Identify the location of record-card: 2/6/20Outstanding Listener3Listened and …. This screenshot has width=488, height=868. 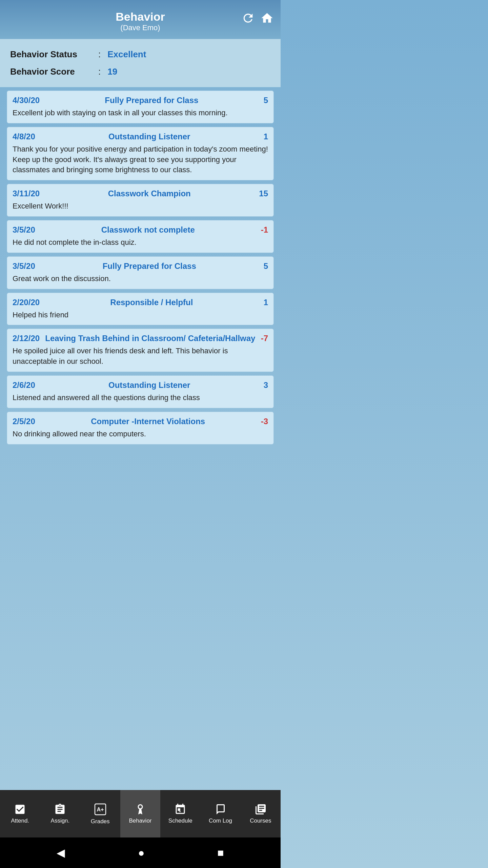
(140, 392).